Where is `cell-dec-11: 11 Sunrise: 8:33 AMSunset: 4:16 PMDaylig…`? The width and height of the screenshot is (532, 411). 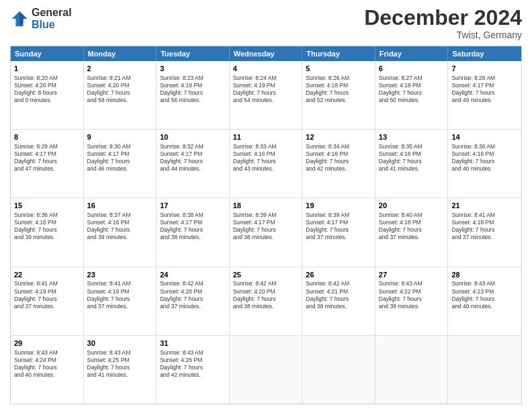 cell-dec-11: 11 Sunrise: 8:33 AMSunset: 4:16 PMDaylig… is located at coordinates (266, 164).